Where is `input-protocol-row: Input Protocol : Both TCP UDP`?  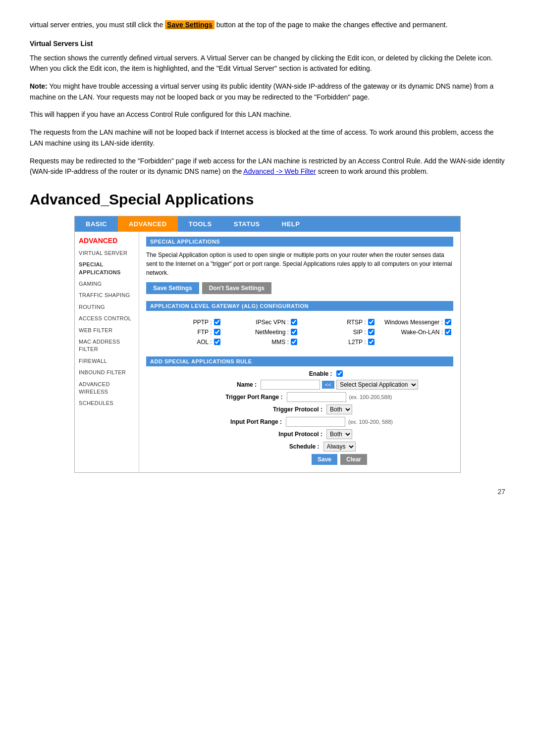 input-protocol-row: Input Protocol : Both TCP UDP is located at coordinates (300, 434).